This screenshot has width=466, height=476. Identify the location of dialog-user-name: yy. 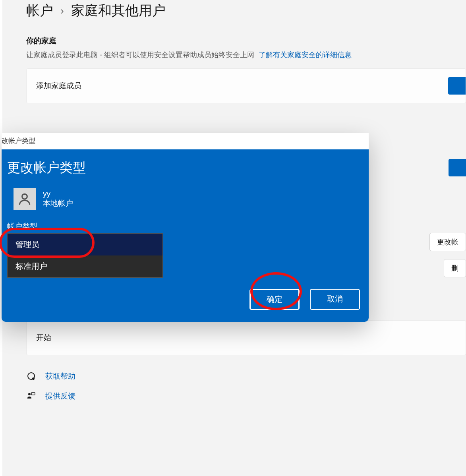
(58, 194).